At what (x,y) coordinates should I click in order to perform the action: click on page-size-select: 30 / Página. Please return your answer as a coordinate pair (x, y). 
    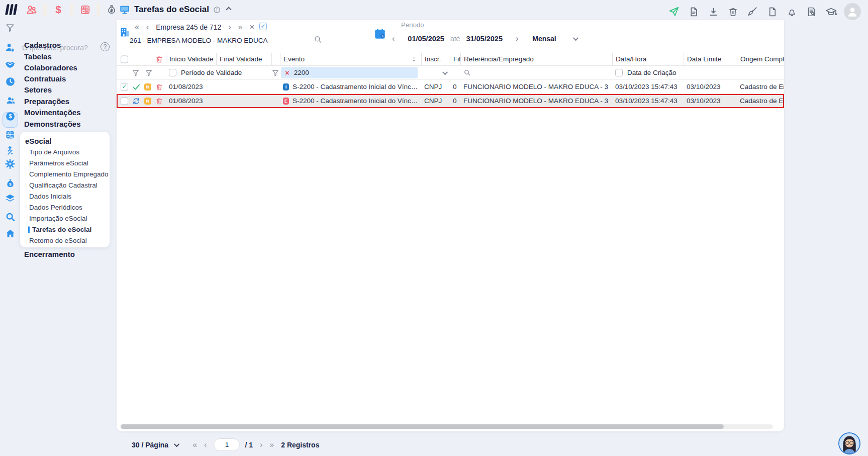
    Looking at the image, I should click on (150, 445).